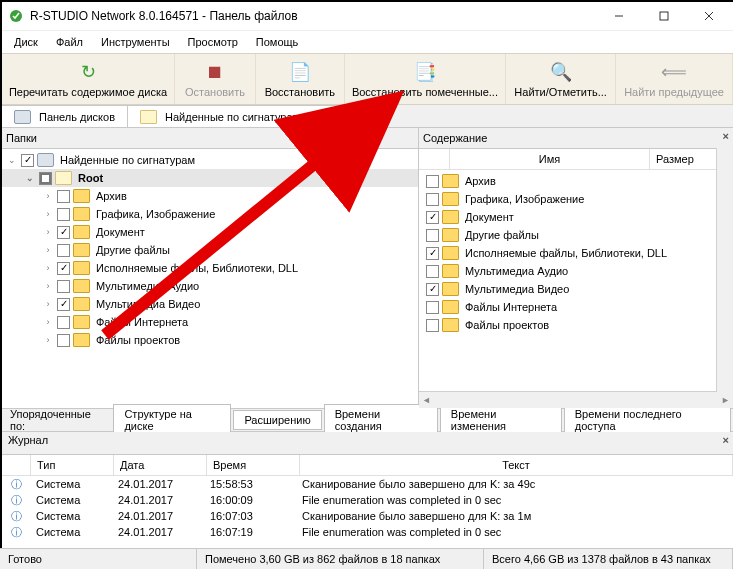 The width and height of the screenshot is (733, 569). Describe the element at coordinates (136, 42) in the screenshot. I see `menu-инструменты: Инструменты` at that location.